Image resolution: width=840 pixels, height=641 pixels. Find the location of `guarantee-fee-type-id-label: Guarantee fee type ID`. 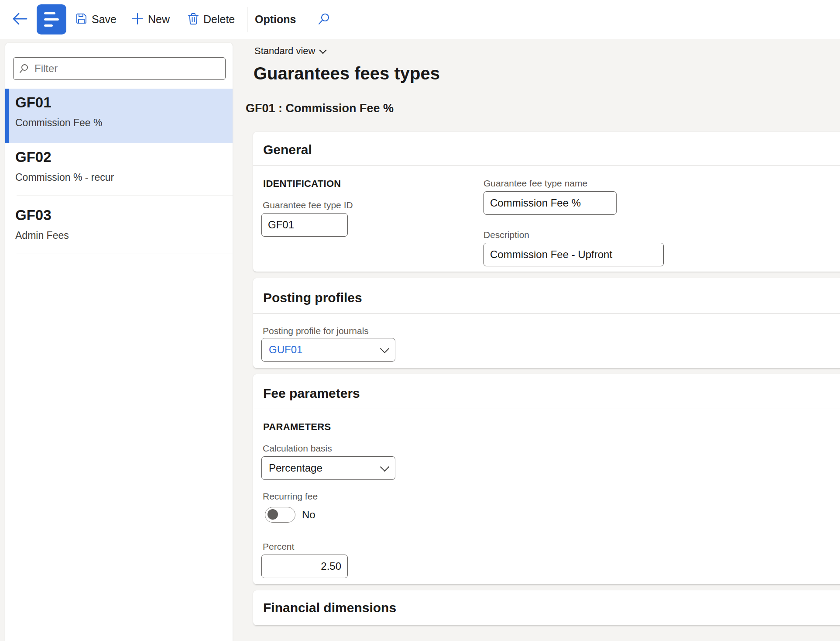

guarantee-fee-type-id-label: Guarantee fee type ID is located at coordinates (308, 205).